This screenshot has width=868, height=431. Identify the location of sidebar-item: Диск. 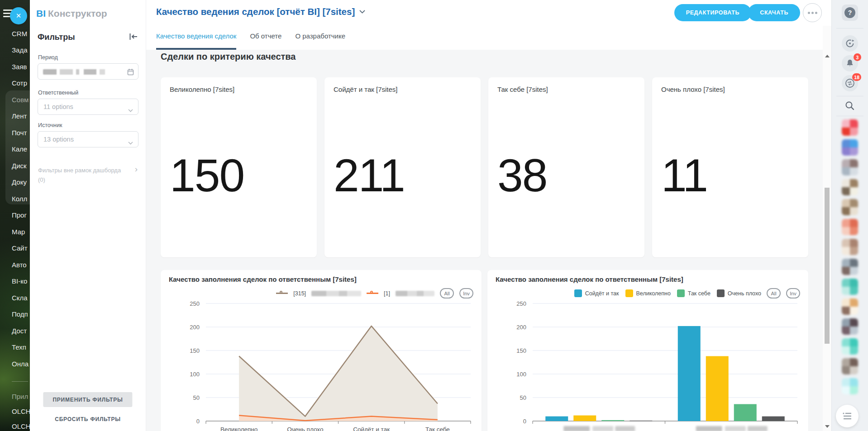
(15, 166).